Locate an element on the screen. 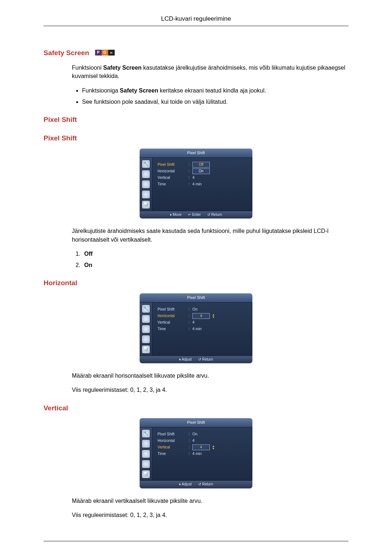 Image resolution: width=392 pixels, height=554 pixels. osd-value-chip: On is located at coordinates (201, 171).